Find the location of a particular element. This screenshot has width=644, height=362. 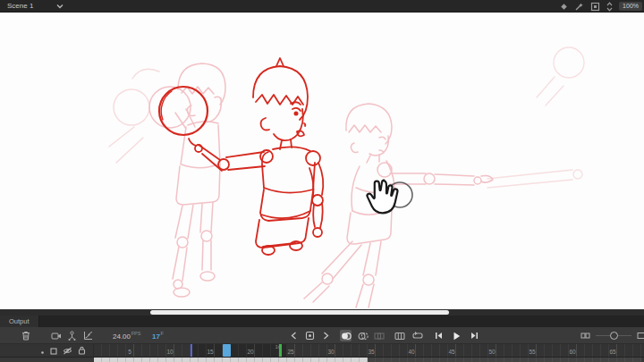

loop-playback-button is located at coordinates (417, 336).